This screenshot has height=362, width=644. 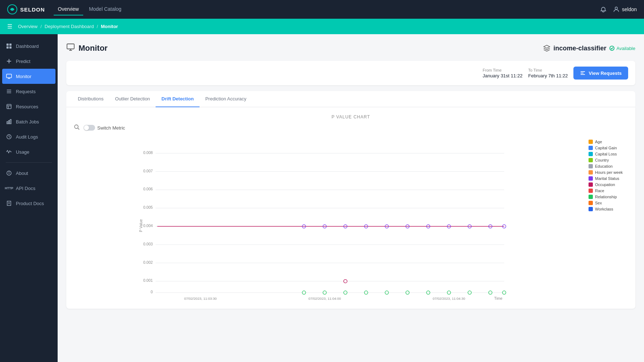 I want to click on svg-text: 0.003, so click(x=148, y=244).